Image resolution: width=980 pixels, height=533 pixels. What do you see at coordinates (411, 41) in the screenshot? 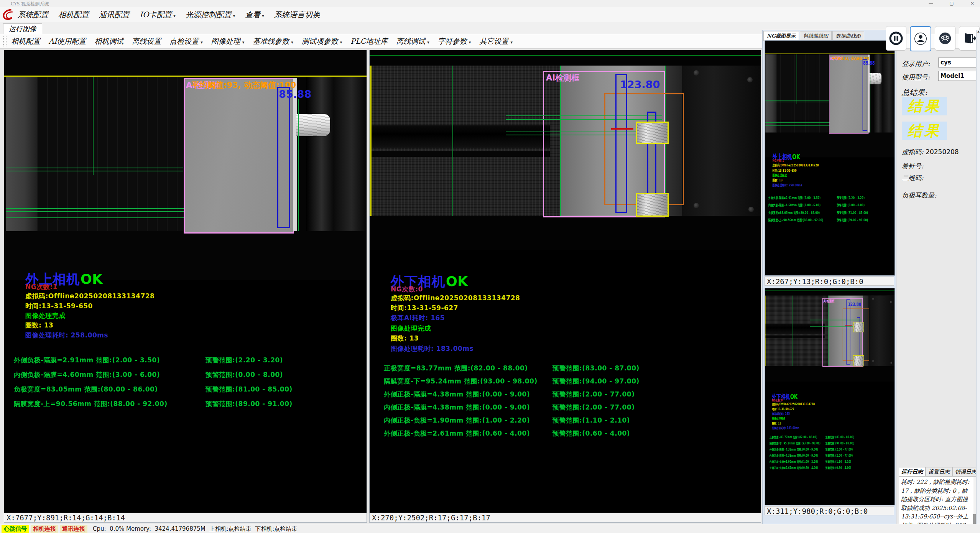
I see `tool-label: 离线调试` at bounding box center [411, 41].